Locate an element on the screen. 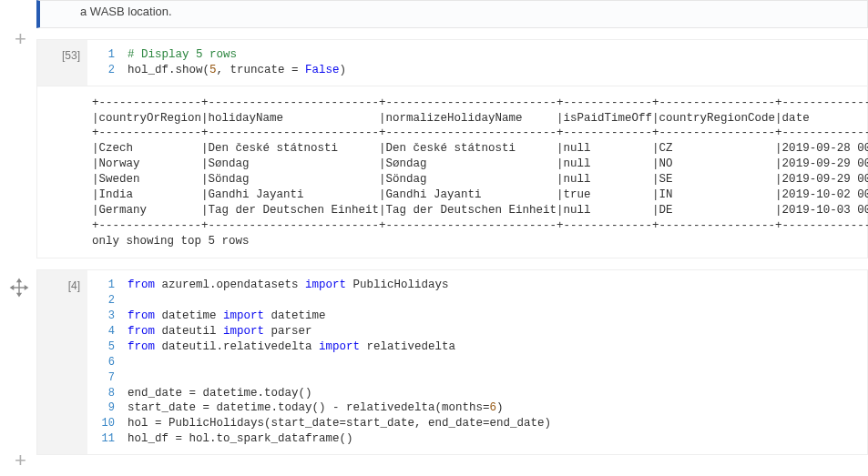 The image size is (868, 476). add-cell-button-bottom: + is located at coordinates (20, 461).